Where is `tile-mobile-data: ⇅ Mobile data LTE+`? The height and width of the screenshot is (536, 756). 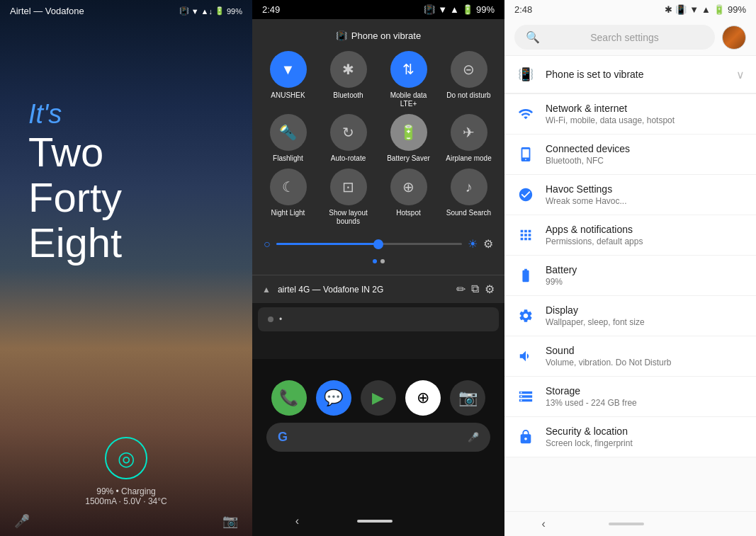 tile-mobile-data: ⇅ Mobile data LTE+ is located at coordinates (408, 79).